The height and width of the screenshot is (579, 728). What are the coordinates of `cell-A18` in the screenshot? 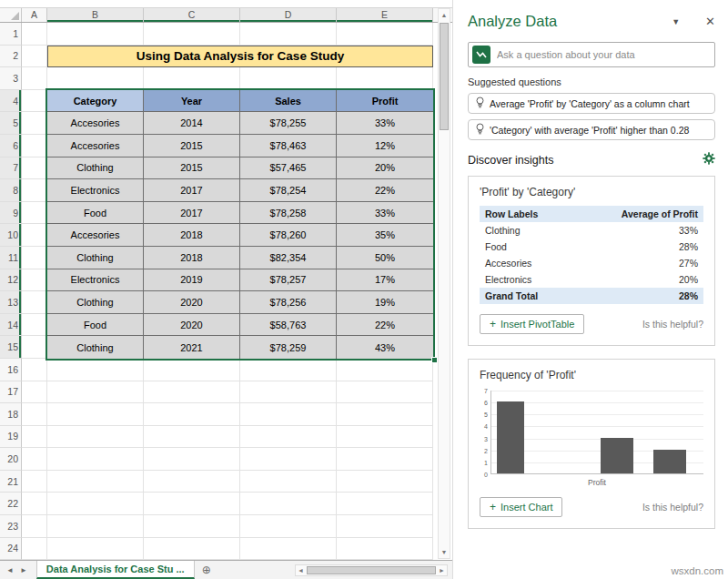 It's located at (35, 415).